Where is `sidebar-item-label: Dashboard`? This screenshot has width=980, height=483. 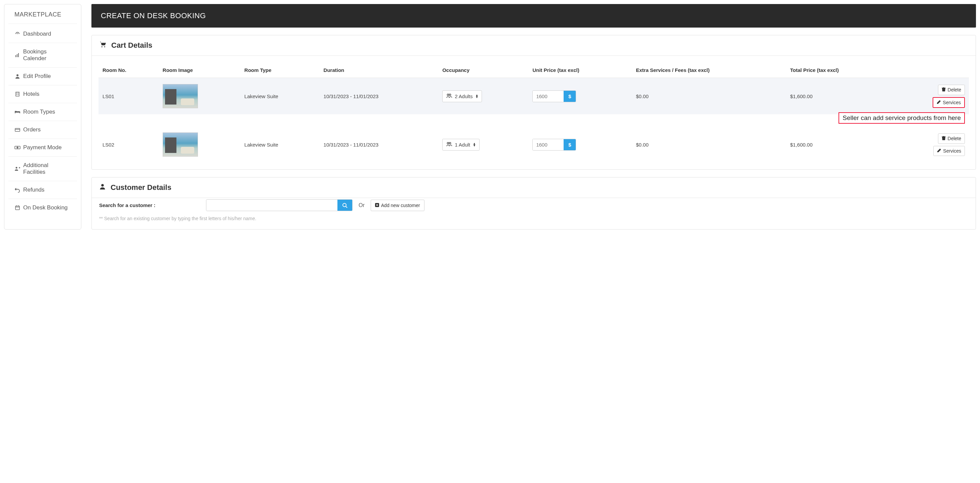 sidebar-item-label: Dashboard is located at coordinates (37, 34).